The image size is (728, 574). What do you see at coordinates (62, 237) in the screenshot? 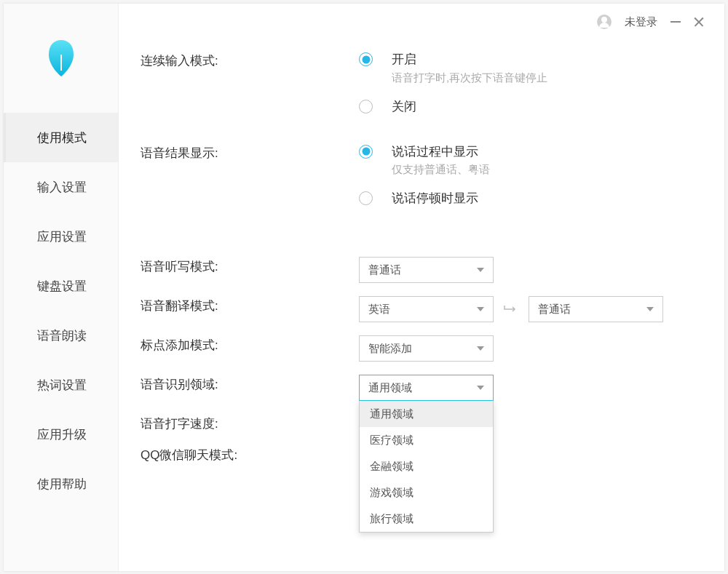
I see `sidebar-item-label: 应用设置` at bounding box center [62, 237].